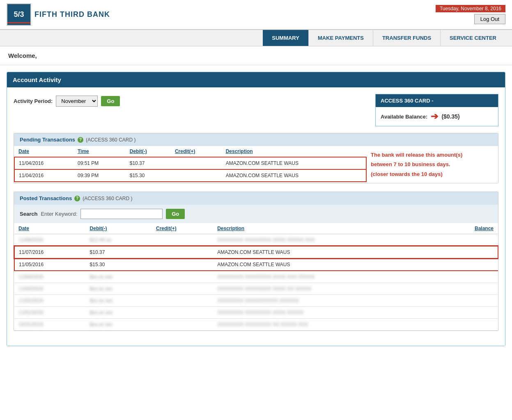 Image resolution: width=512 pixels, height=420 pixels. I want to click on period-label: Activity Period:, so click(33, 101).